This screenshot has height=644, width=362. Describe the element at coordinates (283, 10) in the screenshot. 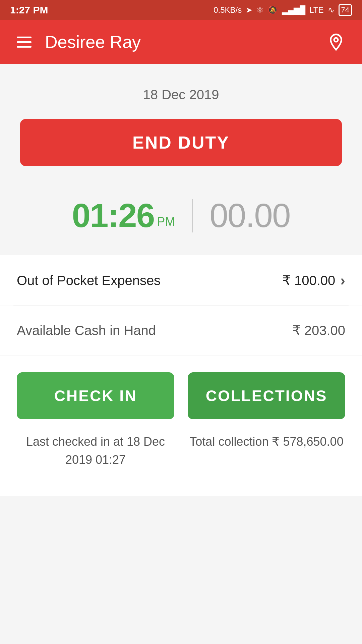

I see `status-icons: 0.5KB/s ➤ ⚛ 🔕 ▂▄▆█ LTE ∿ 74` at that location.